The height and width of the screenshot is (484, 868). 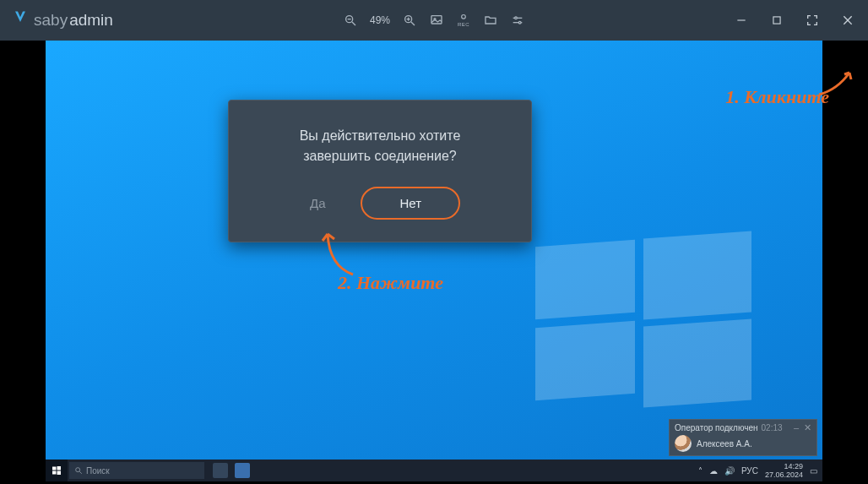 What do you see at coordinates (730, 471) in the screenshot?
I see `tray-icon-2: 🔊` at bounding box center [730, 471].